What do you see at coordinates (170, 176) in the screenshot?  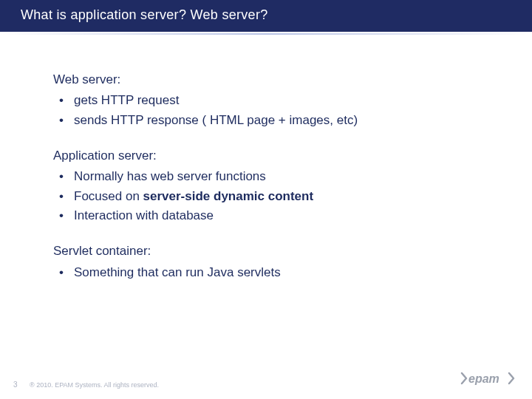 I see `bullet-text: Normally has web server functions` at bounding box center [170, 176].